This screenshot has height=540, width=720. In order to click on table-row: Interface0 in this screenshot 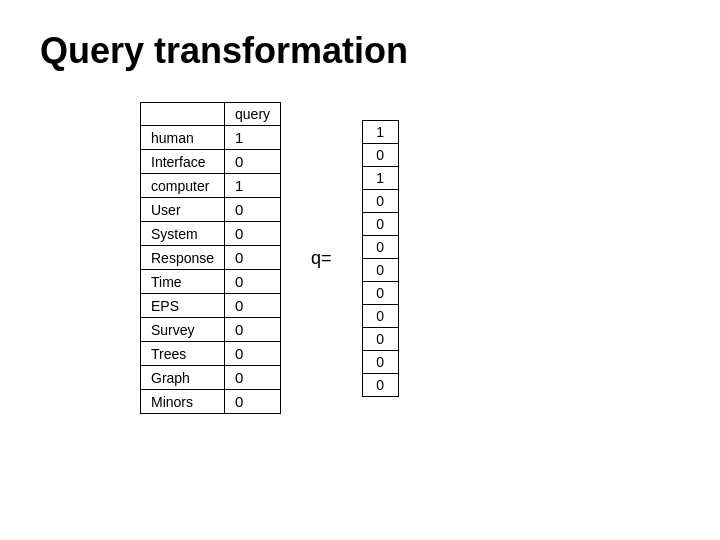, I will do `click(211, 162)`.